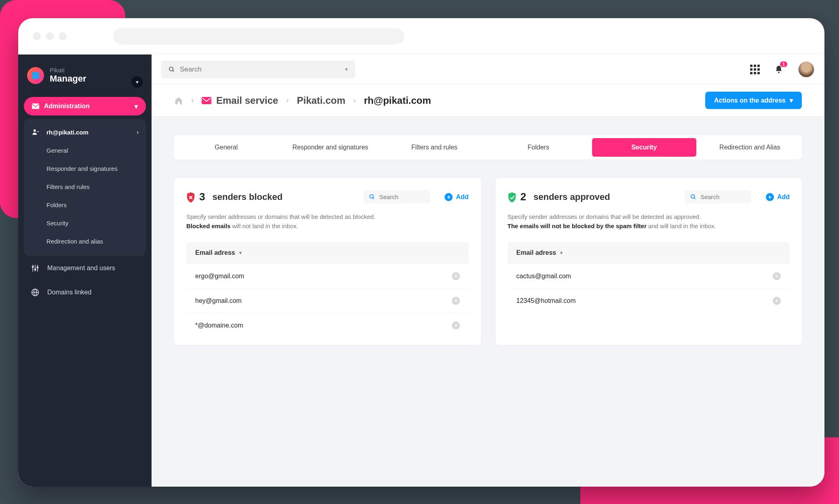 This screenshot has width=839, height=504. What do you see at coordinates (85, 223) in the screenshot?
I see `sidebar-item-security: Security` at bounding box center [85, 223].